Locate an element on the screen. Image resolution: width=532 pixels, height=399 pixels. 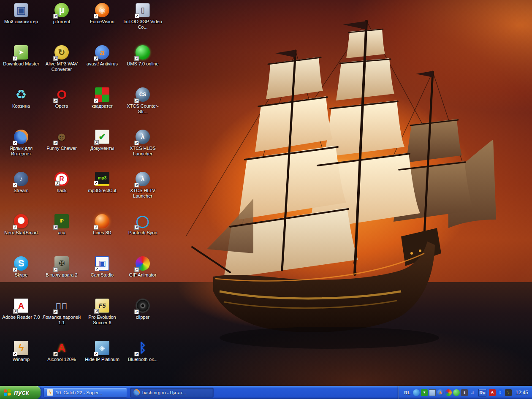
desktop-icon-nero-startsmart: Nero StartSmart is located at coordinates (21, 233).